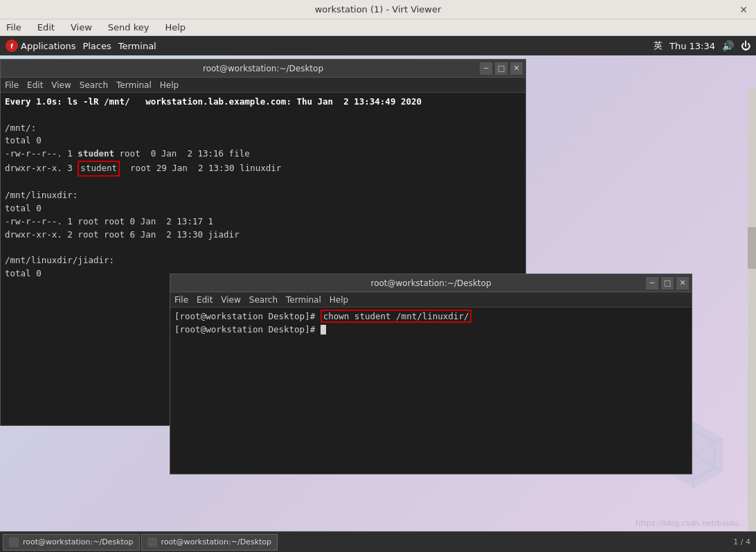 Image resolution: width=756 pixels, height=552 pixels. I want to click on language-indicator: 英, so click(658, 46).